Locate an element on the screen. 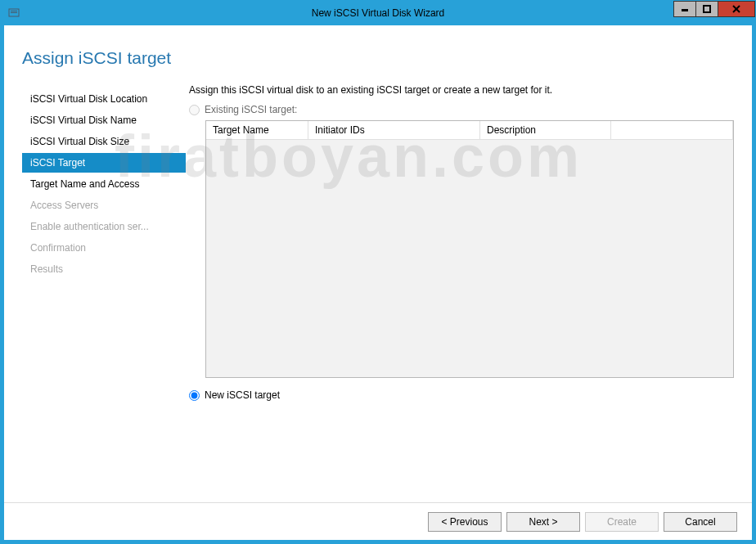  create-button: Create is located at coordinates (622, 522).